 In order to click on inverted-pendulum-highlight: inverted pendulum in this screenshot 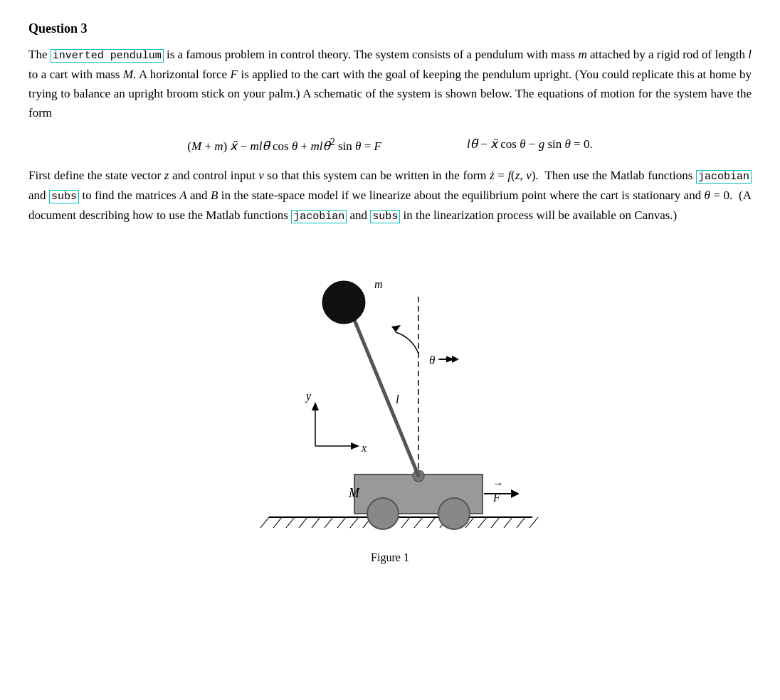, I will do `click(107, 55)`.